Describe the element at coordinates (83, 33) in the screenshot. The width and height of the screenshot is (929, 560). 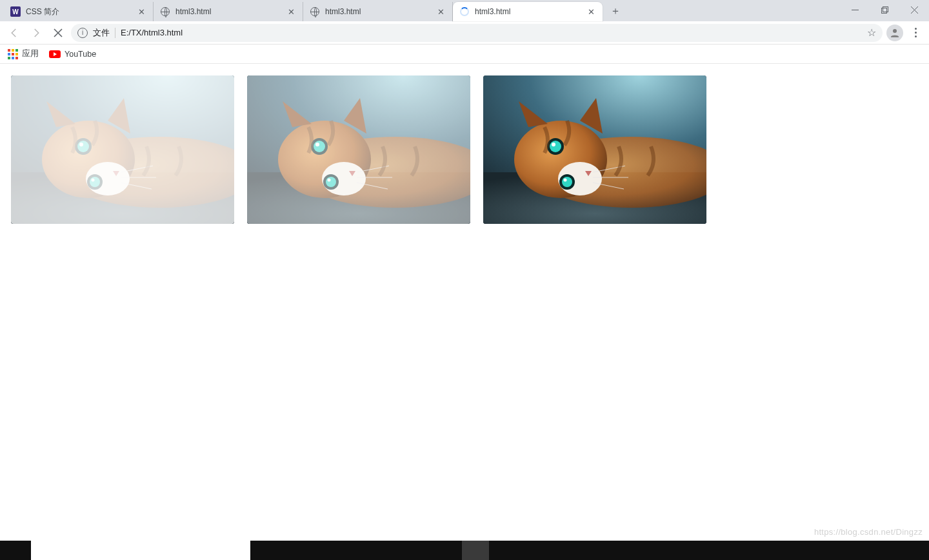
I see `site-info-icon: i` at that location.